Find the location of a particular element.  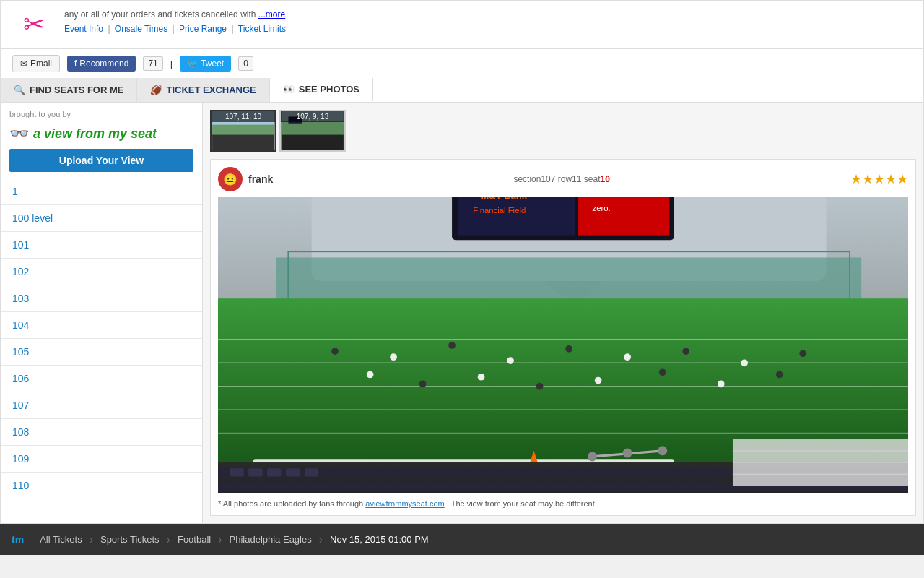

top-bar: ✂ any or all of your orders and tickets … is located at coordinates (462, 25).